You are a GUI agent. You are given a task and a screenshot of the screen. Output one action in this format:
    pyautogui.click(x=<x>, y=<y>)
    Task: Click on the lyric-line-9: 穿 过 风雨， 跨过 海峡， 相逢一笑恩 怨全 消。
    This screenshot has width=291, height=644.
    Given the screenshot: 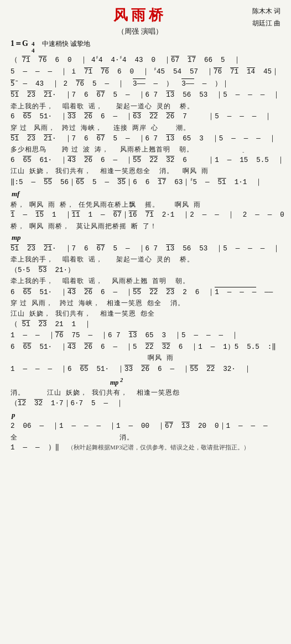 What is the action you would take?
    pyautogui.click(x=146, y=303)
    